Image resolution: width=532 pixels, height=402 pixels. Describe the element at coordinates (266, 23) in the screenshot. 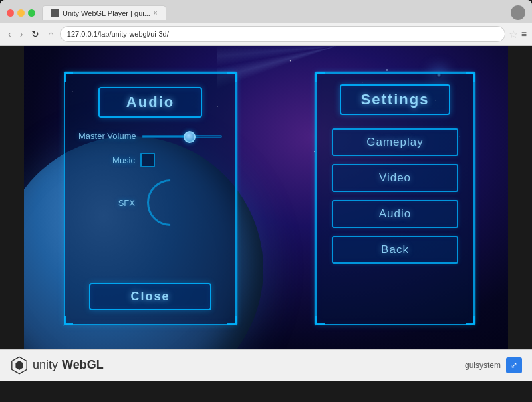

I see `browser-chrome: Unity WebGL Player | gui... × ‹ › ↻ ⌂ ☆ …` at that location.